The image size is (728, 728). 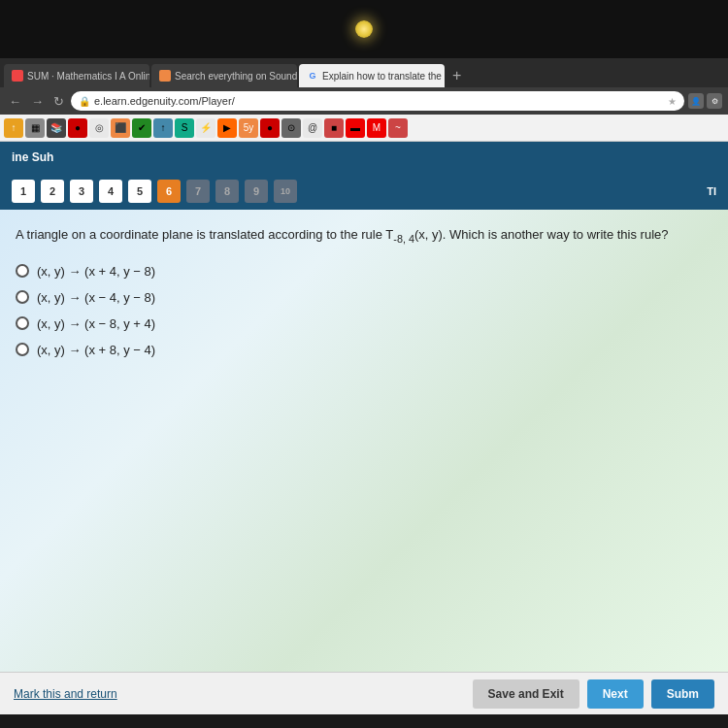 I want to click on ext-wave: ~, so click(x=398, y=128).